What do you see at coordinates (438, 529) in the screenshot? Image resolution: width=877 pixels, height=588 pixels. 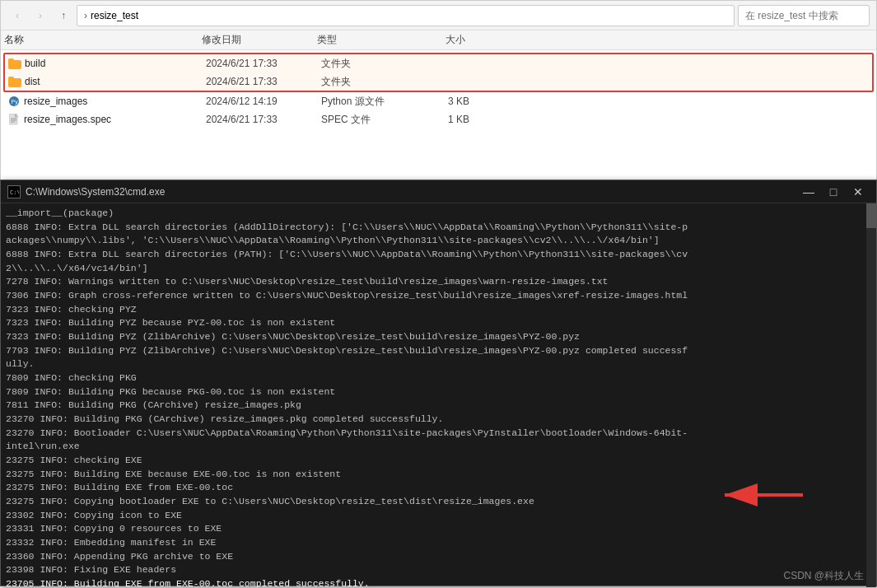 I see `cmd-line: 23331 INFO: Copying 0 resources to EXE` at bounding box center [438, 529].